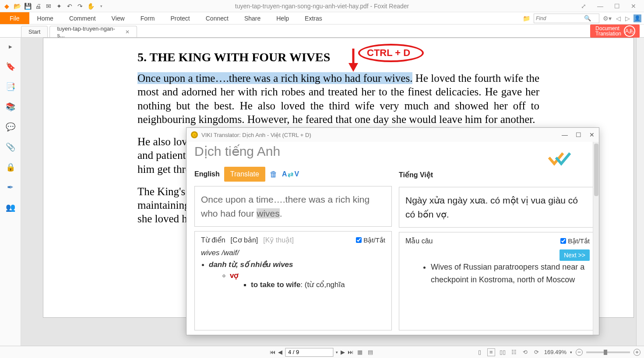  Describe the element at coordinates (560, 18) in the screenshot. I see `find-input` at that location.